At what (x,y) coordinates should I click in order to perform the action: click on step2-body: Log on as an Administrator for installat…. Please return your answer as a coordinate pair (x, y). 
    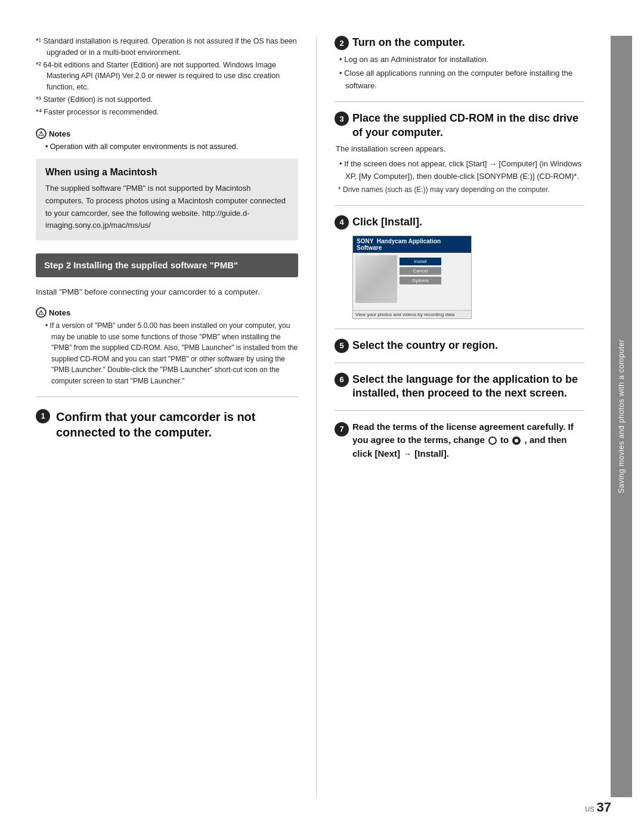
    Looking at the image, I should click on (460, 73).